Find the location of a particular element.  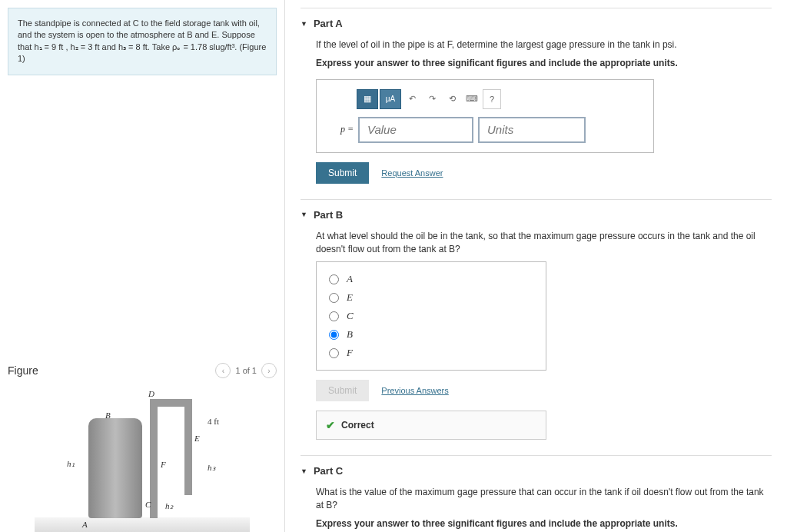

label-D: D is located at coordinates (151, 394).